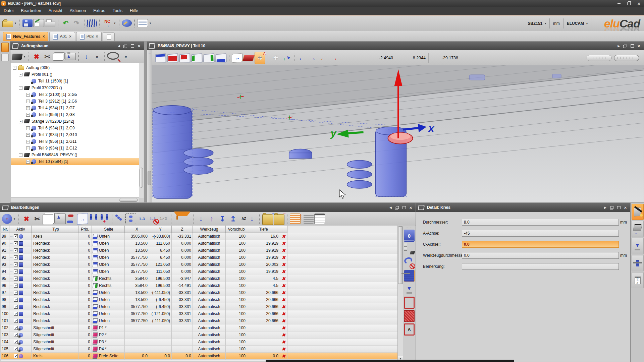 Image resolution: width=644 pixels, height=362 pixels. Describe the element at coordinates (182, 219) in the screenshot. I see `filter-icon` at that location.